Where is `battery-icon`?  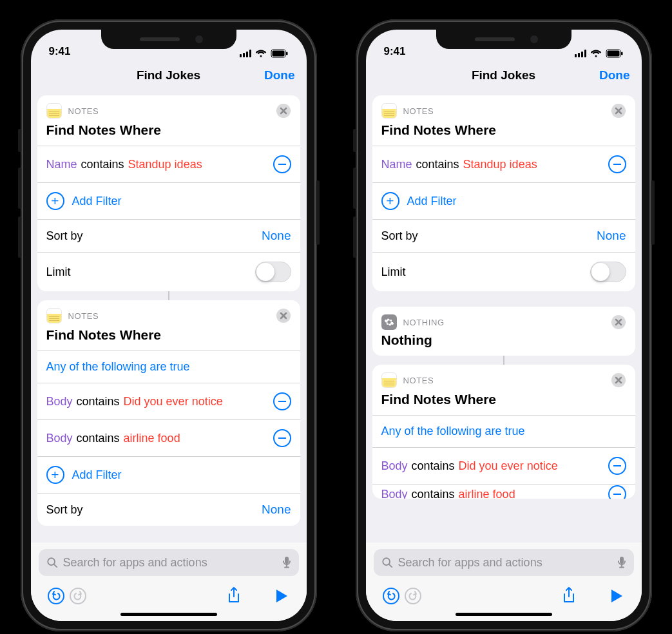 battery-icon is located at coordinates (280, 53).